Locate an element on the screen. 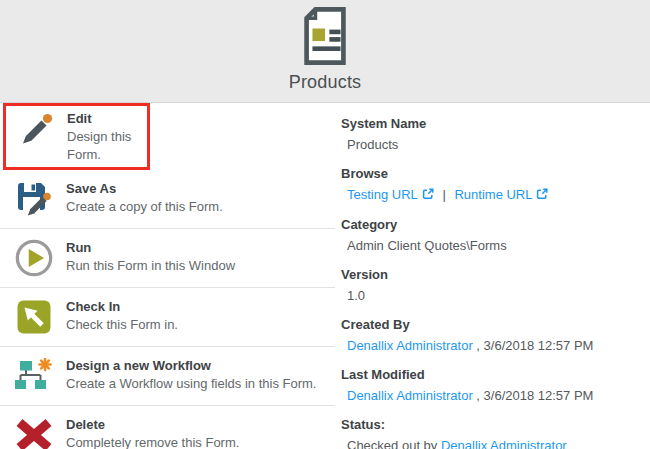  pencil-icon is located at coordinates (37, 129).